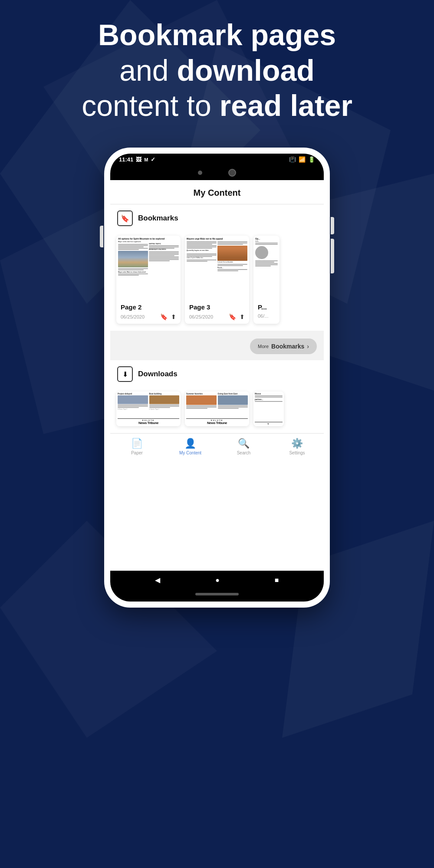 This screenshot has width=434, height=868. Describe the element at coordinates (148, 70) in the screenshot. I see `hero-line2-normal: and` at that location.